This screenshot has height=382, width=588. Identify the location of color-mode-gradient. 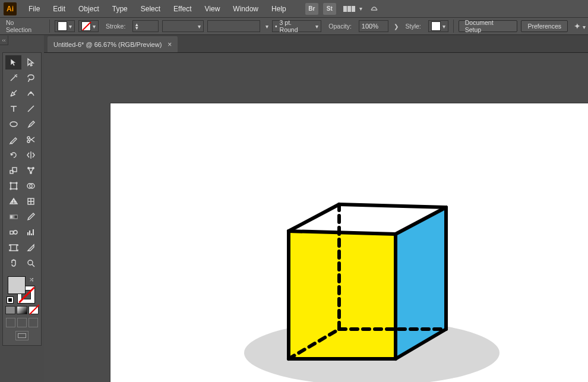
(21, 310).